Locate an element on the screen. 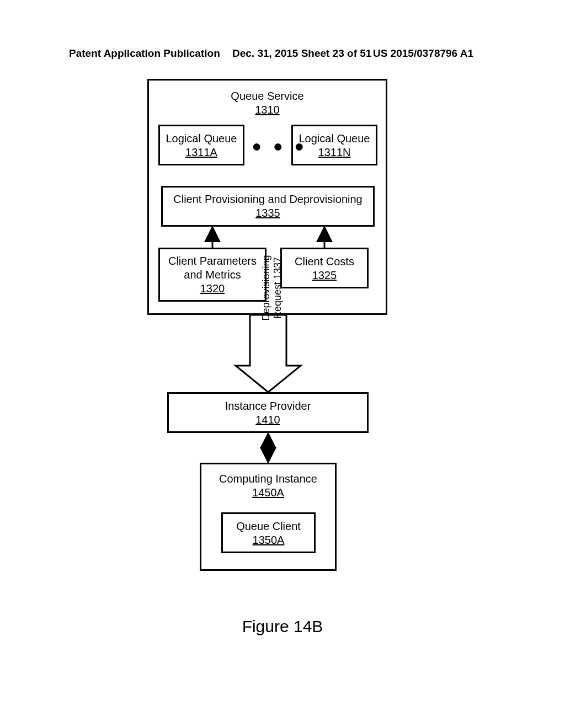  instance-provider-ref: 1410 is located at coordinates (268, 420).